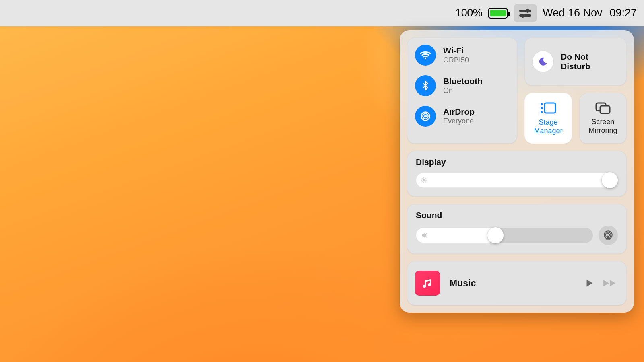  Describe the element at coordinates (548, 118) in the screenshot. I see `stage-manager-toggle: Stage Manager` at that location.